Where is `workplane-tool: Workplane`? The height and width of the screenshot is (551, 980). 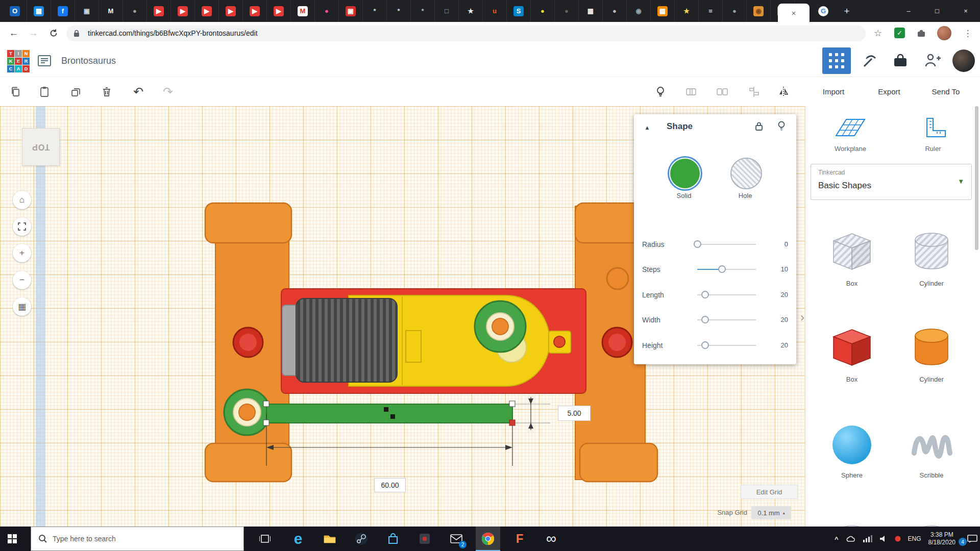 workplane-tool: Workplane is located at coordinates (850, 134).